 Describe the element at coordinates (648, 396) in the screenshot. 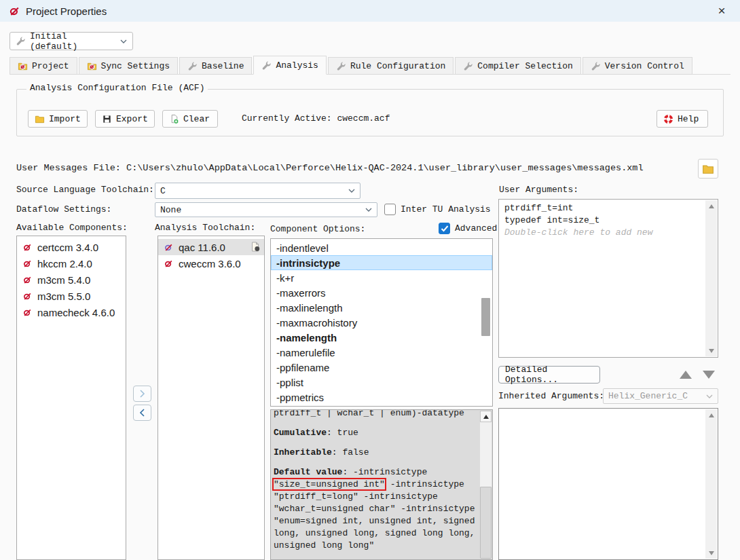

I see `inherited-arguments-value: Helix_Generic_C` at that location.